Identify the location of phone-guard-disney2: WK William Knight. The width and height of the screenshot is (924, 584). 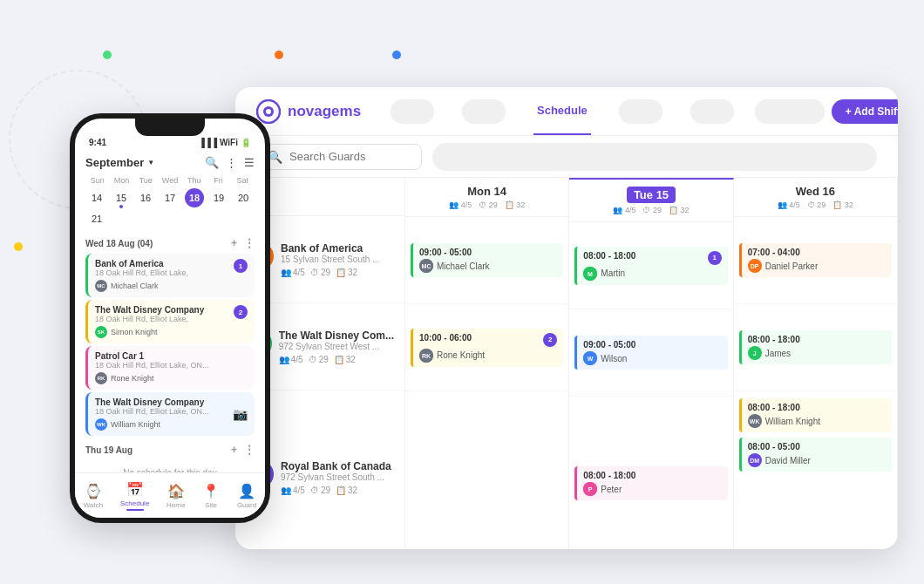
(152, 424).